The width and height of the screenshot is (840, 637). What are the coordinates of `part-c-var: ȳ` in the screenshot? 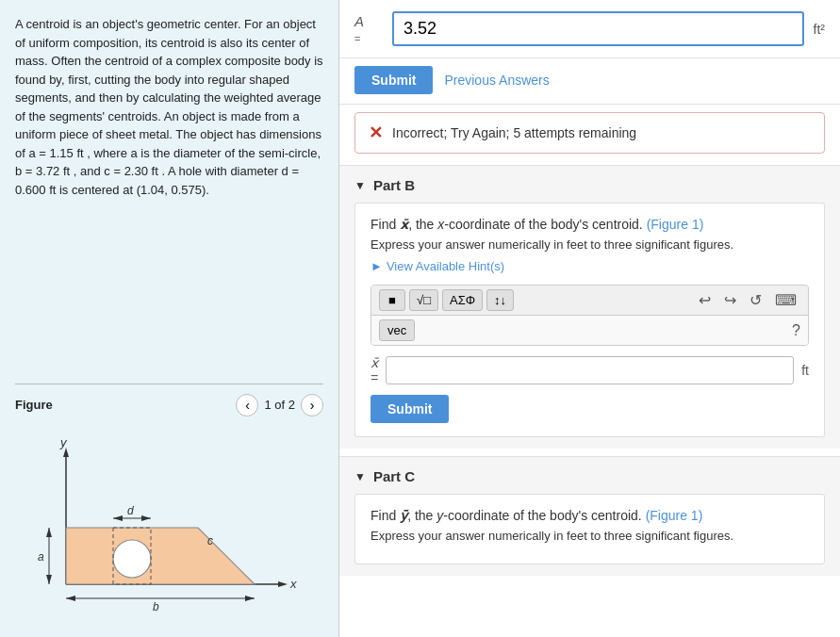 It's located at (404, 515).